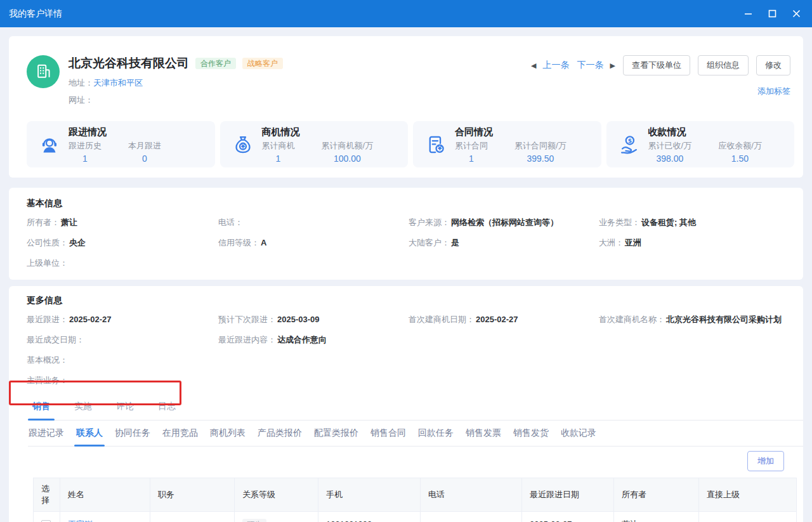 The image size is (812, 522). What do you see at coordinates (740, 146) in the screenshot?
I see `metric-label: 应收余额/万` at bounding box center [740, 146].